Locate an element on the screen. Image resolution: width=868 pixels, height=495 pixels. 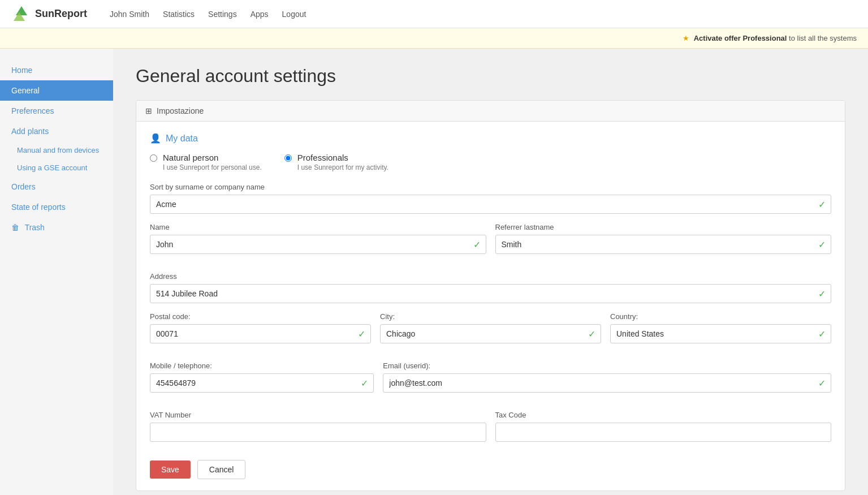
radio-natural is located at coordinates (154, 158).